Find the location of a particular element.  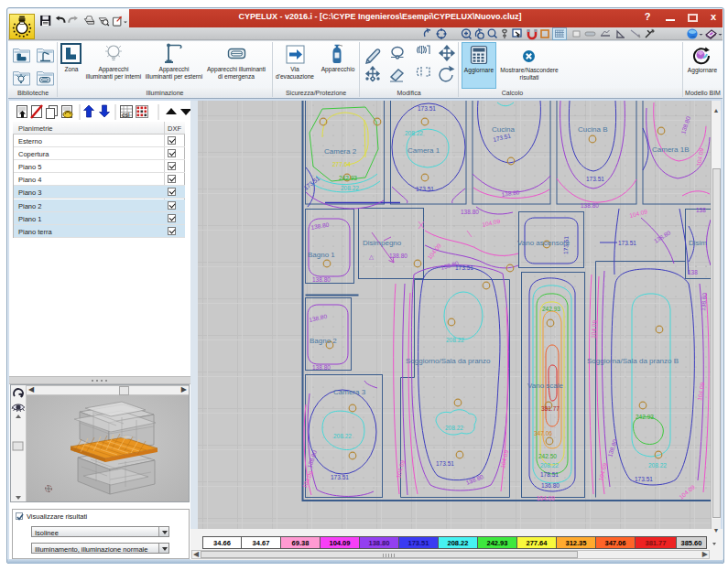

svg-text: Disim is located at coordinates (698, 243).